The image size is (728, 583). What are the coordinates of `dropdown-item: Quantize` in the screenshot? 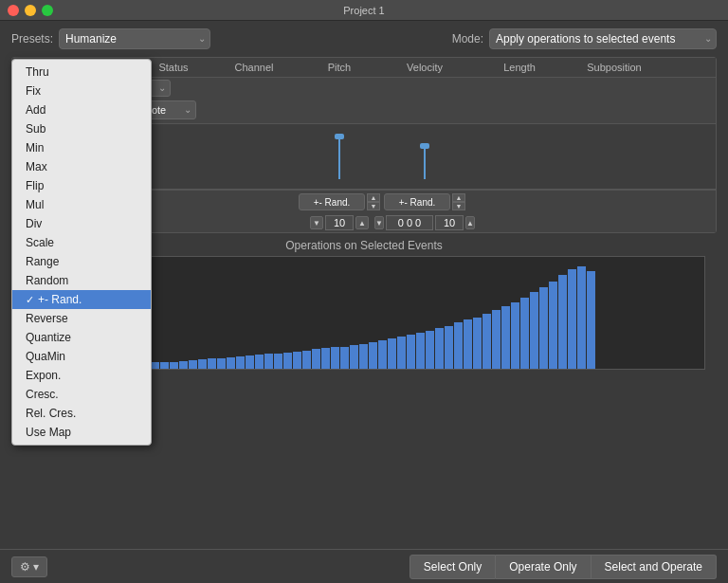 It's located at (82, 337).